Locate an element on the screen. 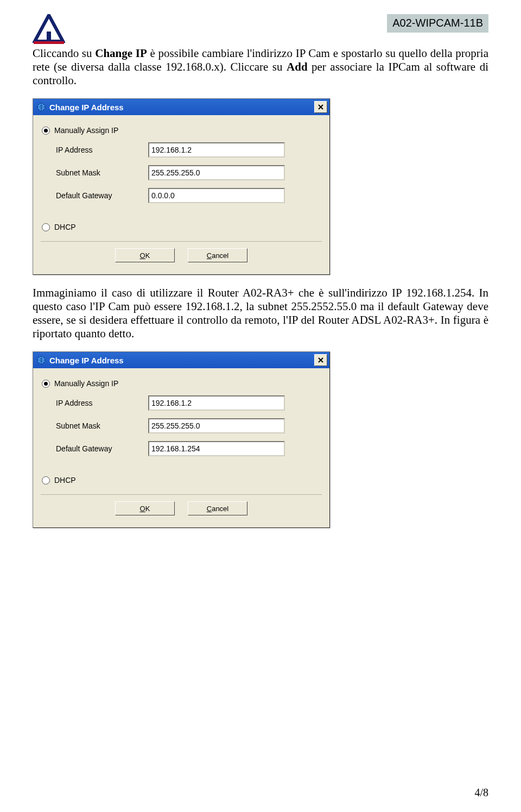 Image resolution: width=521 pixels, height=812 pixels. change-ip-dialog-1: Change IP Address Manually Assign IP IP … is located at coordinates (181, 187).